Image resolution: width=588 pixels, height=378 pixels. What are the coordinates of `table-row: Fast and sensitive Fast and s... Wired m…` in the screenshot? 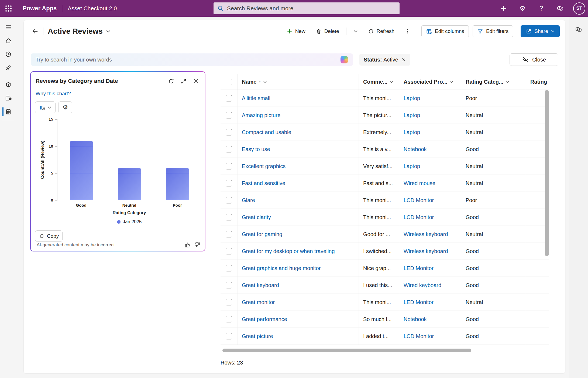 It's located at (384, 183).